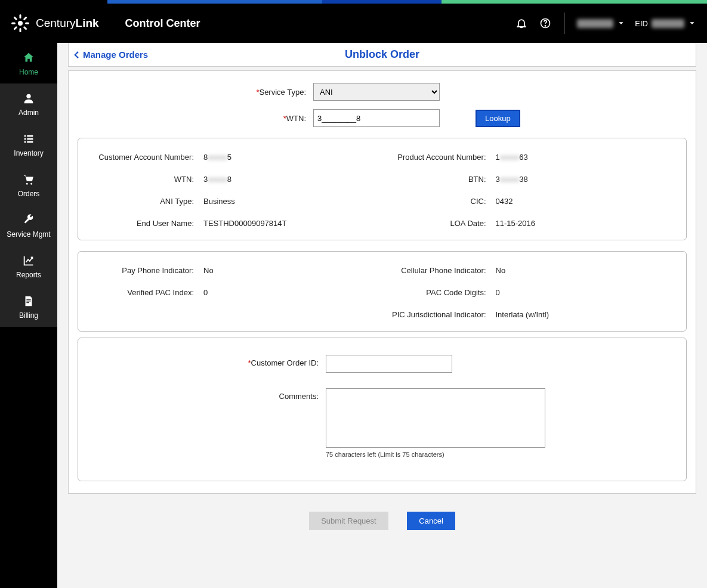 This screenshot has width=707, height=588. What do you see at coordinates (439, 292) in the screenshot?
I see `info-label: PAC Code Digits:` at bounding box center [439, 292].